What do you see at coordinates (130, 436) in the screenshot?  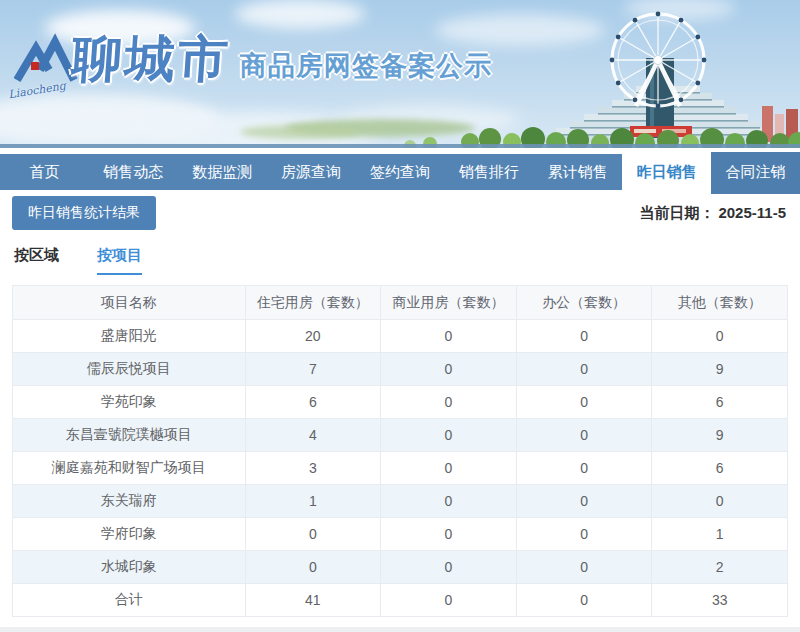 I see `table-cell: 东昌壹號院璞樾项目` at bounding box center [130, 436].